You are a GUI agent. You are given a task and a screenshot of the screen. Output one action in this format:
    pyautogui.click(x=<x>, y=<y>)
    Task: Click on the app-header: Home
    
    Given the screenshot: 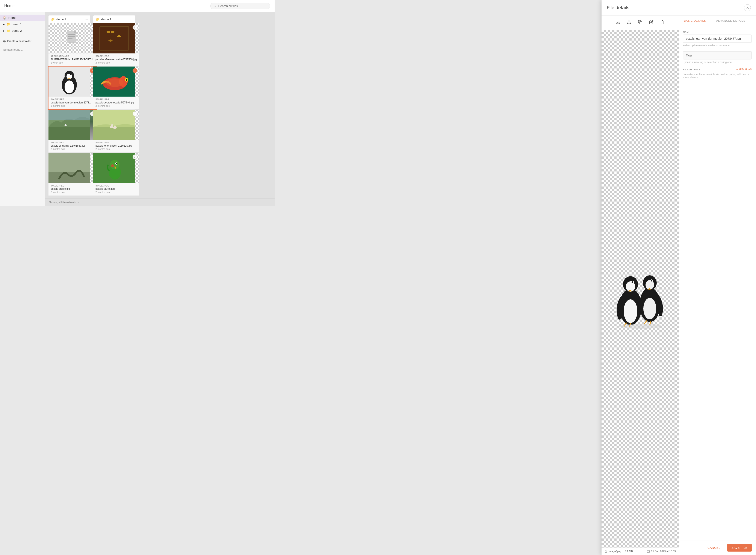 What is the action you would take?
    pyautogui.click(x=137, y=6)
    